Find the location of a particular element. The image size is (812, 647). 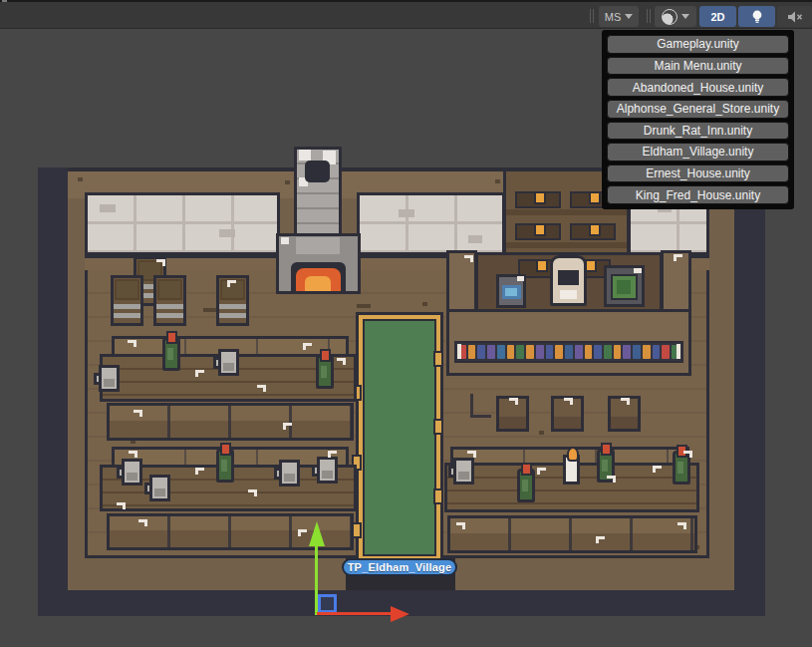

ms-dropdown-label: MS is located at coordinates (614, 17).